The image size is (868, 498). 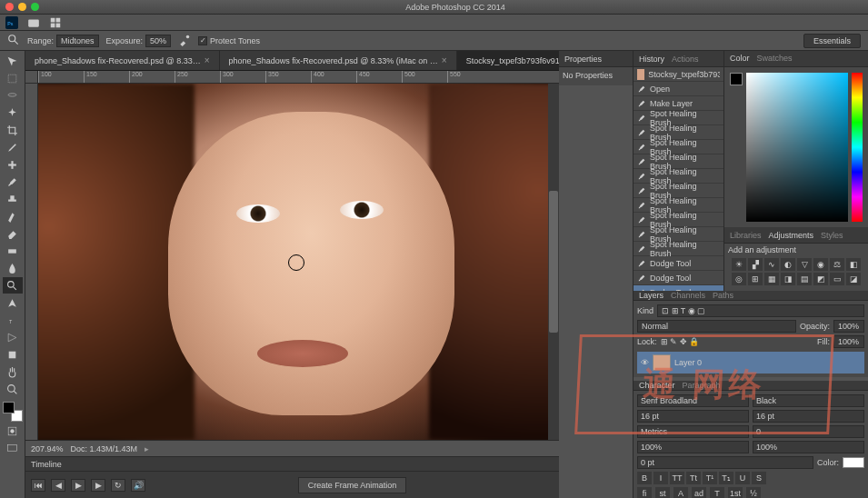 What do you see at coordinates (725, 463) in the screenshot?
I see `baseline: 0 pt` at bounding box center [725, 463].